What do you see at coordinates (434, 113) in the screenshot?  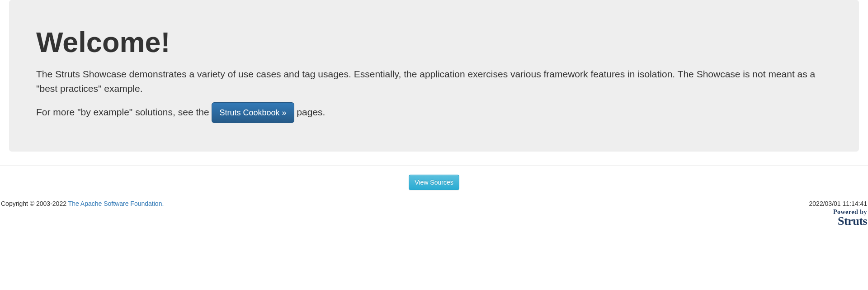 I see `cookbook-paragraph: For more "by example" solutions, see the…` at bounding box center [434, 113].